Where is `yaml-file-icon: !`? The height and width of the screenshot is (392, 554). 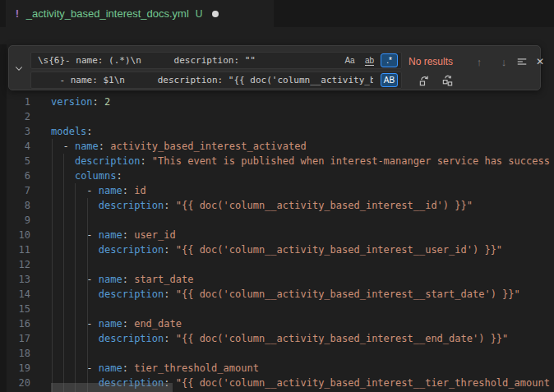
yaml-file-icon: ! is located at coordinates (17, 13).